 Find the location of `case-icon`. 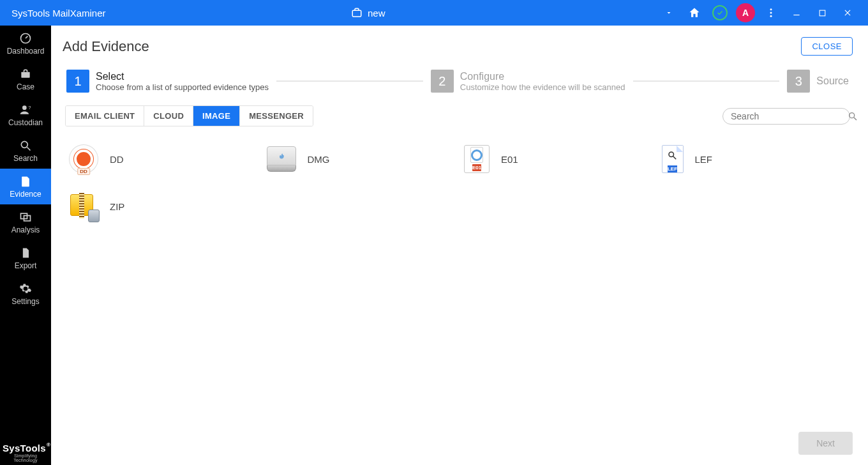

case-icon is located at coordinates (26, 74).